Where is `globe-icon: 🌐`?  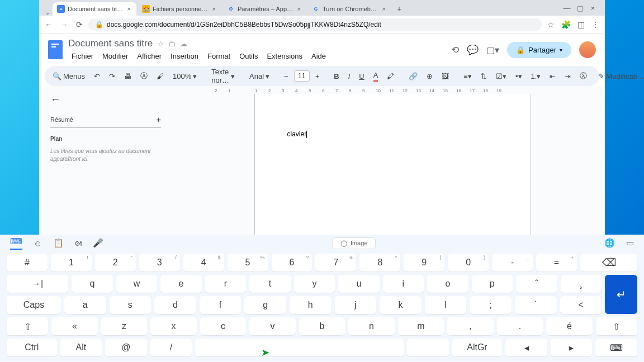 globe-icon: 🌐 is located at coordinates (609, 243).